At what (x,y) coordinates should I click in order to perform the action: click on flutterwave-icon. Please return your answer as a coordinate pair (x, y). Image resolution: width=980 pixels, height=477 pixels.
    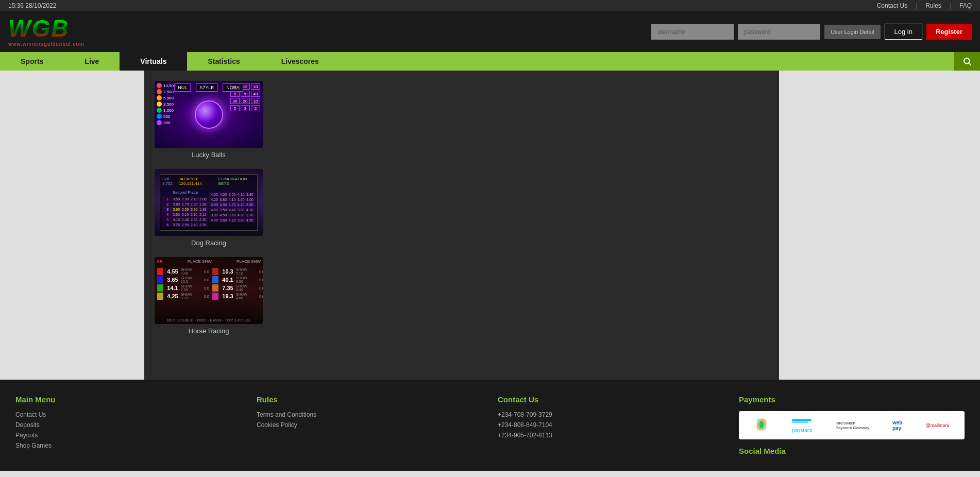
    Looking at the image, I should click on (762, 424).